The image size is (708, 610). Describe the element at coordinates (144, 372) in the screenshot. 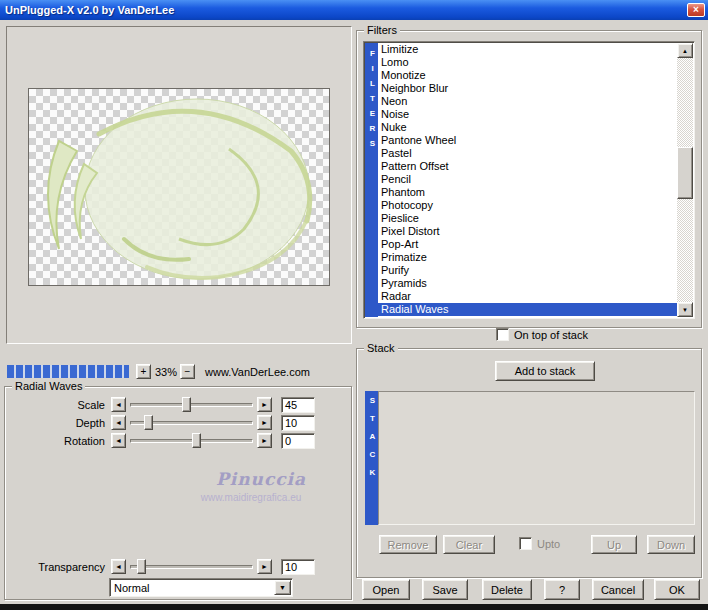

I see `zoom-in-button: +` at that location.